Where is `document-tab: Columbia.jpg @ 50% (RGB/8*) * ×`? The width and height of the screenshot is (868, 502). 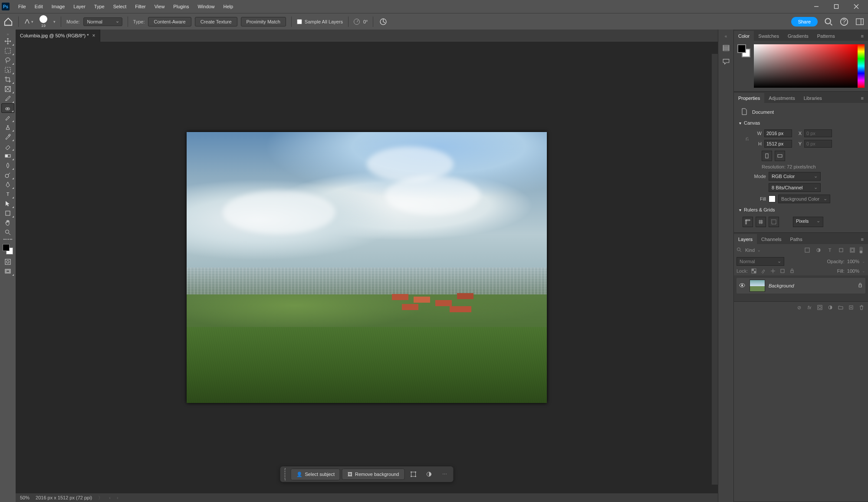
document-tab: Columbia.jpg @ 50% (RGB/8*) * × is located at coordinates (58, 36).